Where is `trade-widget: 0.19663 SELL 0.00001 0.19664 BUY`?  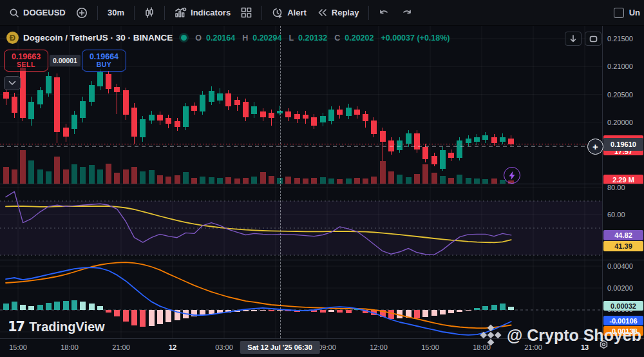
trade-widget: 0.19663 SELL 0.00001 0.19664 BUY is located at coordinates (65, 61).